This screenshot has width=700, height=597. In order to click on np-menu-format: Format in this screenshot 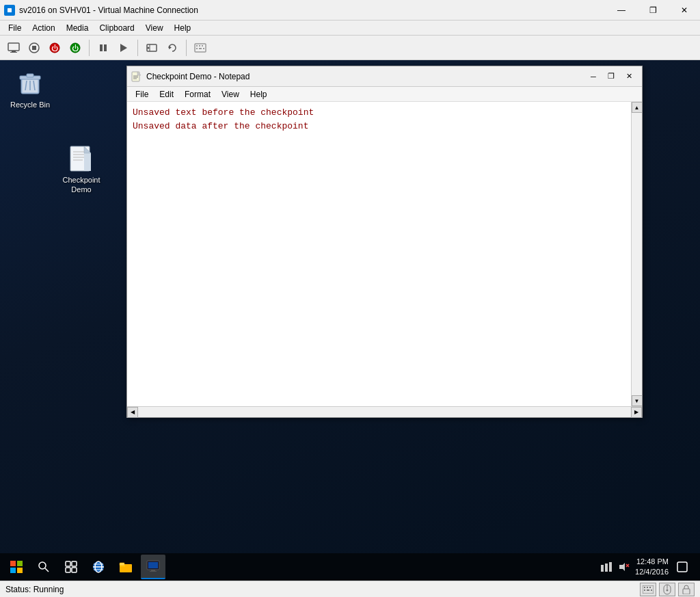, I will do `click(198, 94)`.